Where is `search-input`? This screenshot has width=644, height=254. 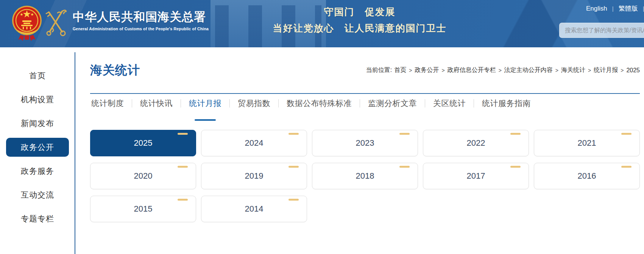
search-input is located at coordinates (602, 30).